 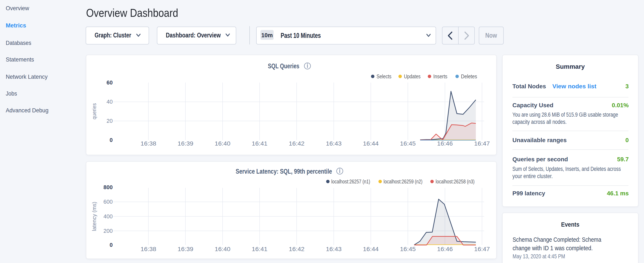 I want to click on svg-text: queries, so click(x=94, y=111).